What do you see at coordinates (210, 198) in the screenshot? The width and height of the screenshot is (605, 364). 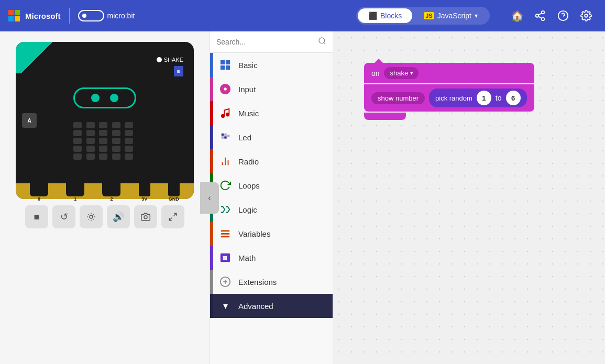 I see `collapse-arrow: ‹` at bounding box center [210, 198].